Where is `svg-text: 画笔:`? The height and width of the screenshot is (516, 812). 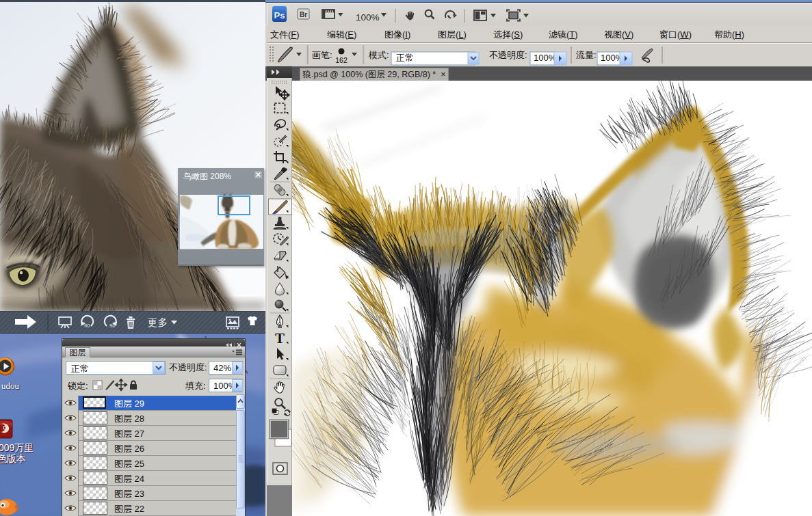 svg-text: 画笔: is located at coordinates (322, 55).